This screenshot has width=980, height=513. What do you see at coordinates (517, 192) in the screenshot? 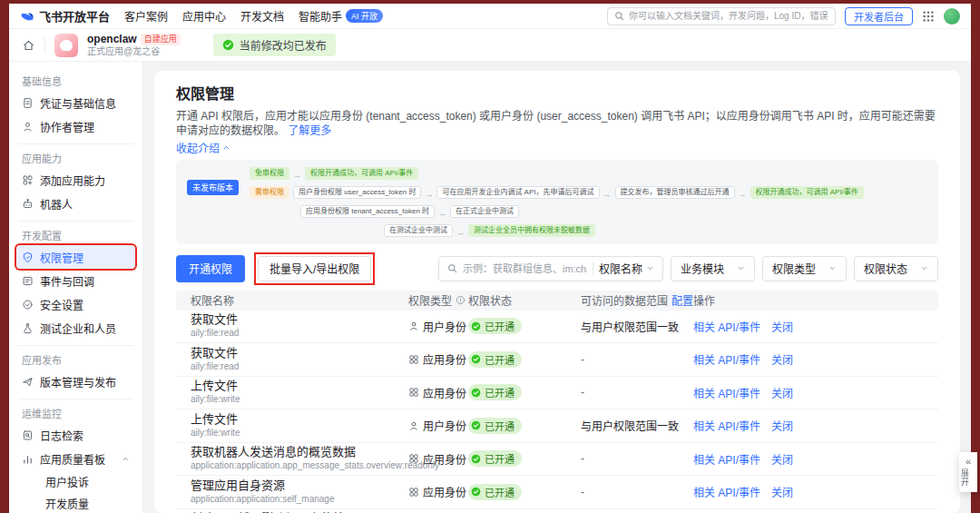
I see `diagram-chip: 可在应用开发企业内调试 API，先申请后可调试` at bounding box center [517, 192].